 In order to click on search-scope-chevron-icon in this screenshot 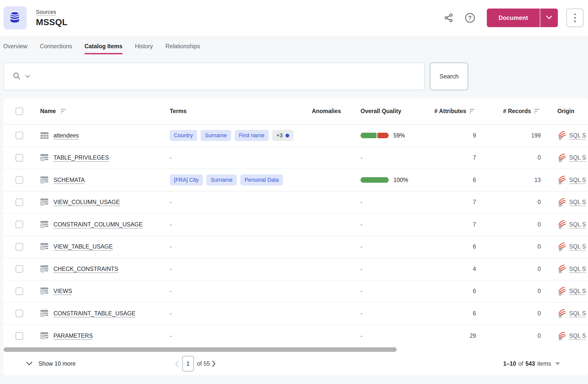, I will do `click(28, 76)`.